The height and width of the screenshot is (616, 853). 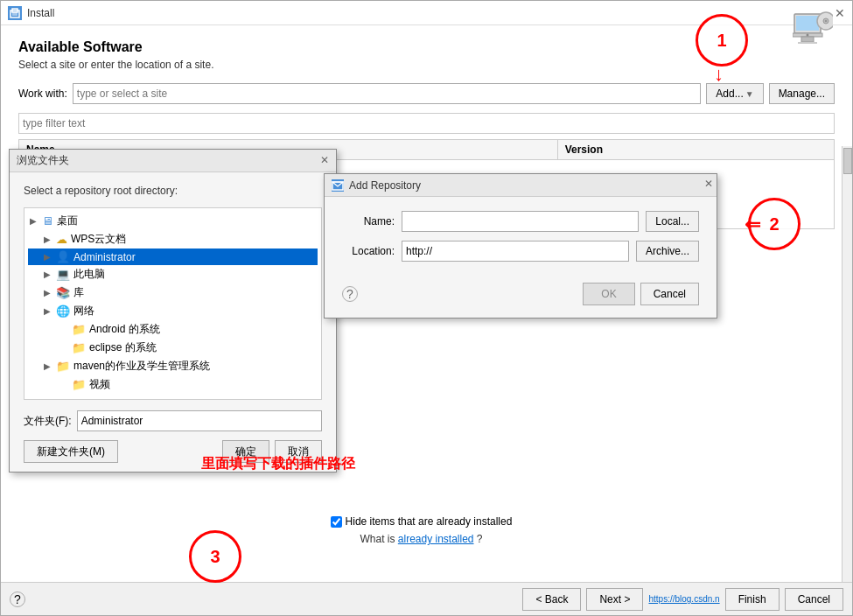 What do you see at coordinates (63, 292) in the screenshot?
I see `library-icon: 📚` at bounding box center [63, 292].